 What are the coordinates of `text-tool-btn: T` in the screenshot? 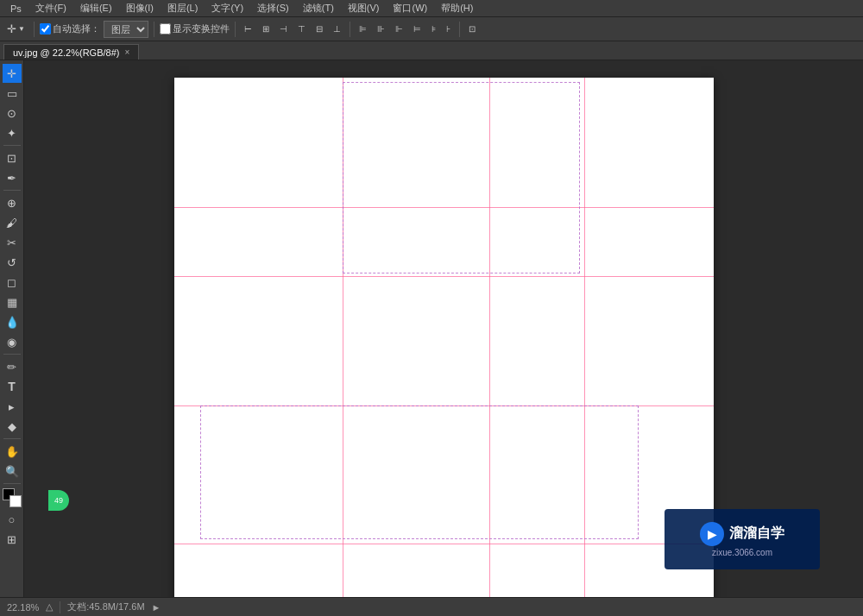 It's located at (12, 387).